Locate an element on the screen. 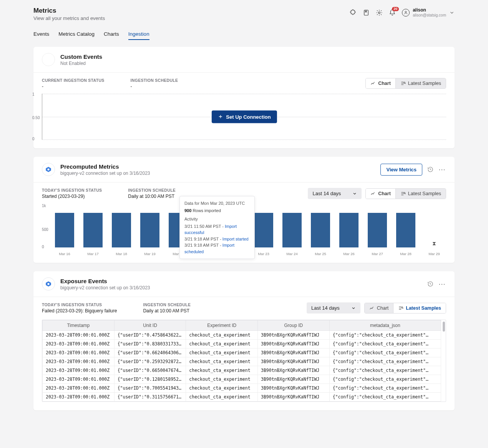 The height and width of the screenshot is (448, 488). column-header: metadata_json is located at coordinates (385, 326).